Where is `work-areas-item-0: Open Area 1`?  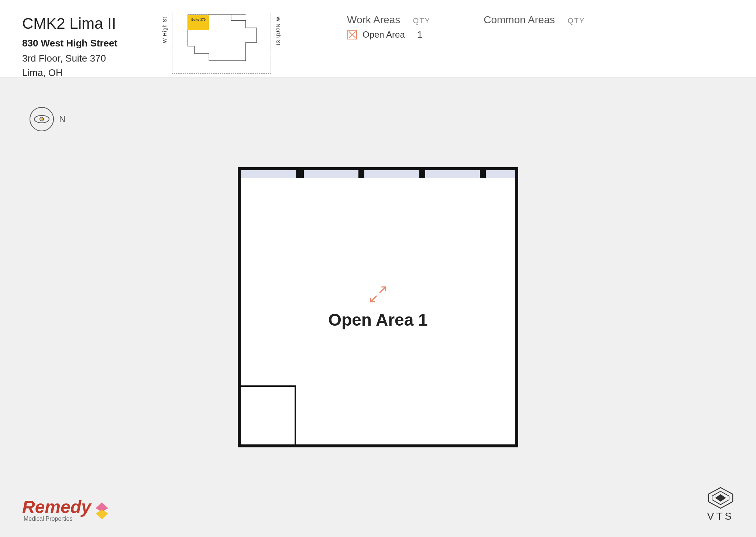
work-areas-item-0: Open Area 1 is located at coordinates (389, 35).